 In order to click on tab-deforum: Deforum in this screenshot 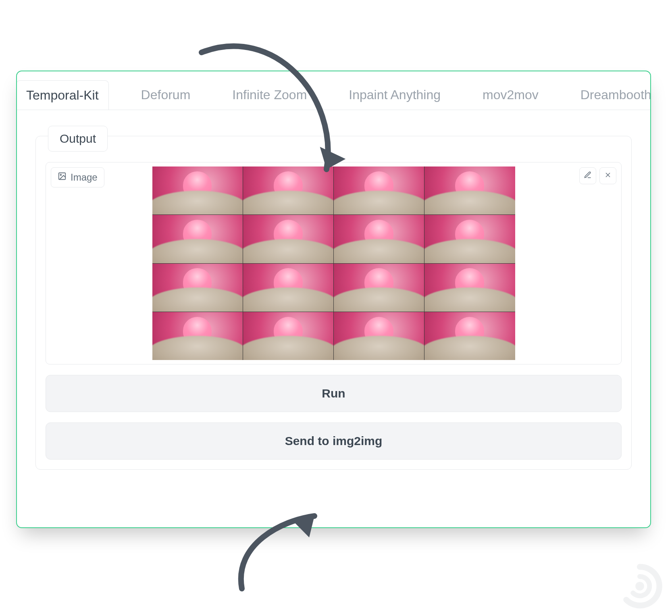, I will do `click(166, 95)`.